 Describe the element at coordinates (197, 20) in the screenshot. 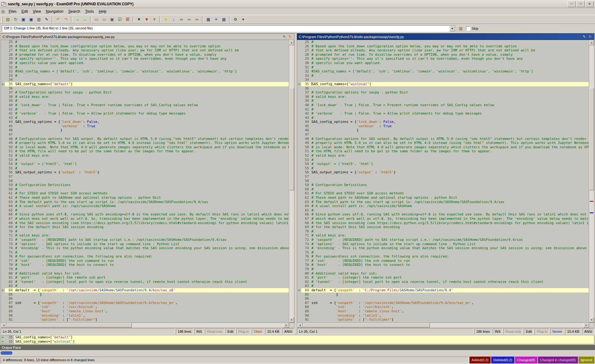

I see `find-prev-icon: ∞` at that location.